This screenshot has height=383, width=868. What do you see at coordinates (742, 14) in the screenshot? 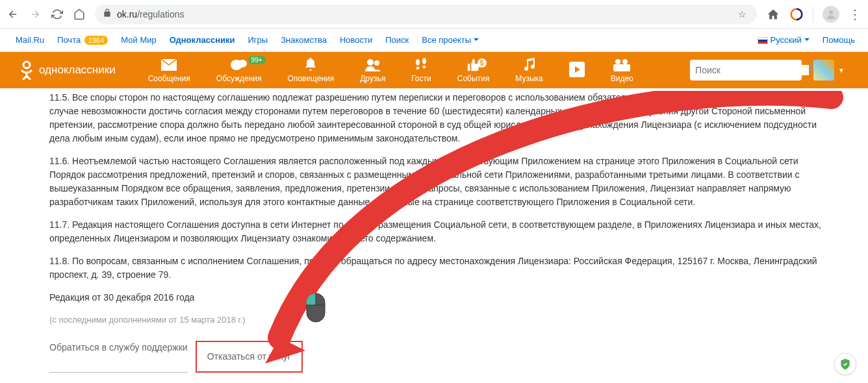
I see `bookmark-star-icon: ☆` at bounding box center [742, 14].